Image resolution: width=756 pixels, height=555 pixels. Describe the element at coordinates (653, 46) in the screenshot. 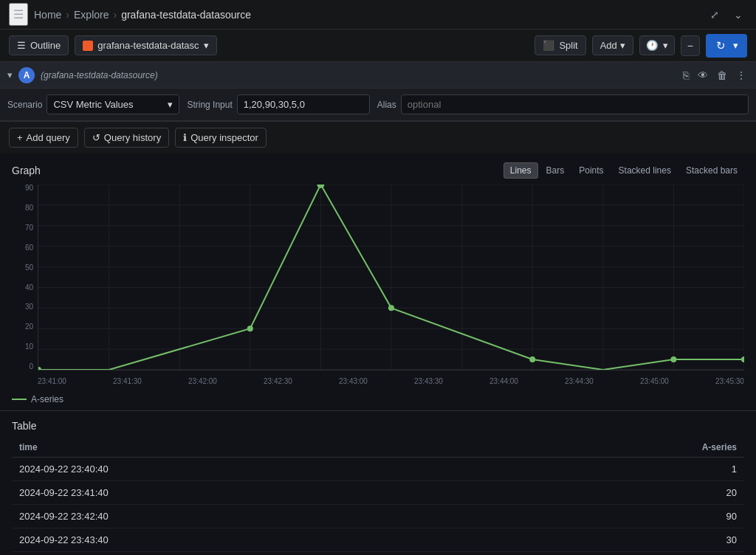

I see `clock-icon: 🕐` at that location.